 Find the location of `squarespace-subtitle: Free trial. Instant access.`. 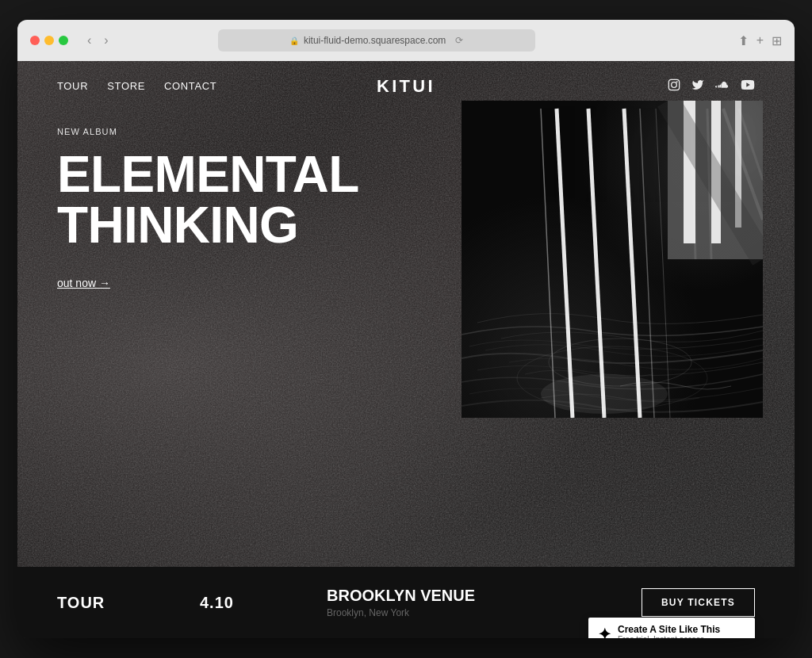

squarespace-subtitle: Free trial. Instant access. is located at coordinates (669, 637).